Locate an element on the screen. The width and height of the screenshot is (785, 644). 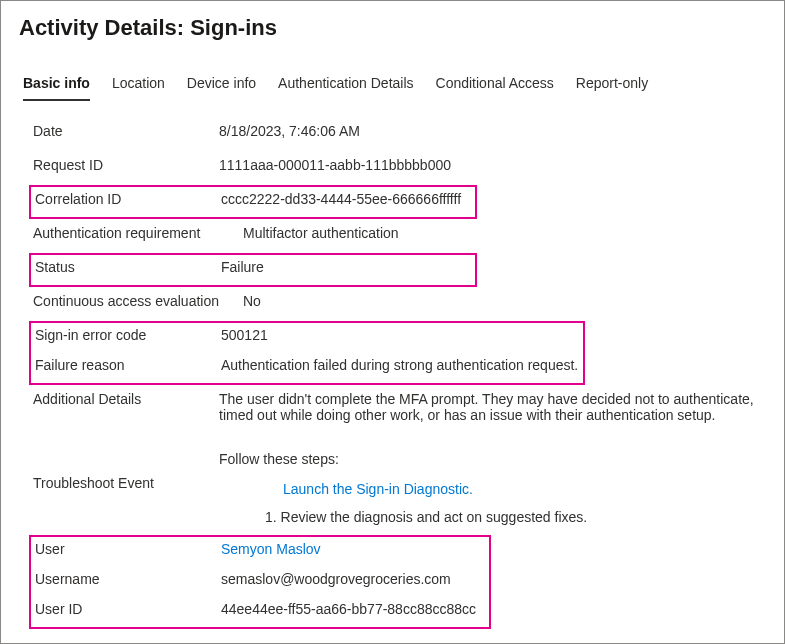
tabs-bar: Basic info Location Device info Authenti… is located at coordinates (392, 85).